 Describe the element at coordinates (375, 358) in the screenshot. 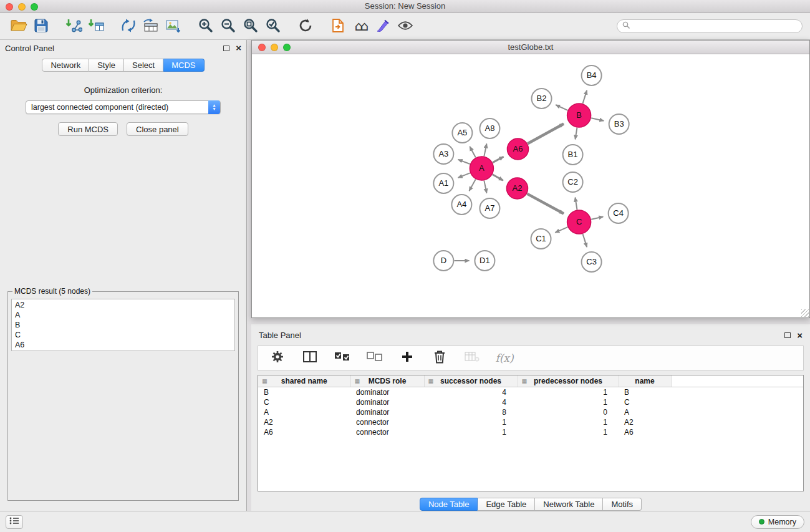

I see `deselect-all-button` at that location.